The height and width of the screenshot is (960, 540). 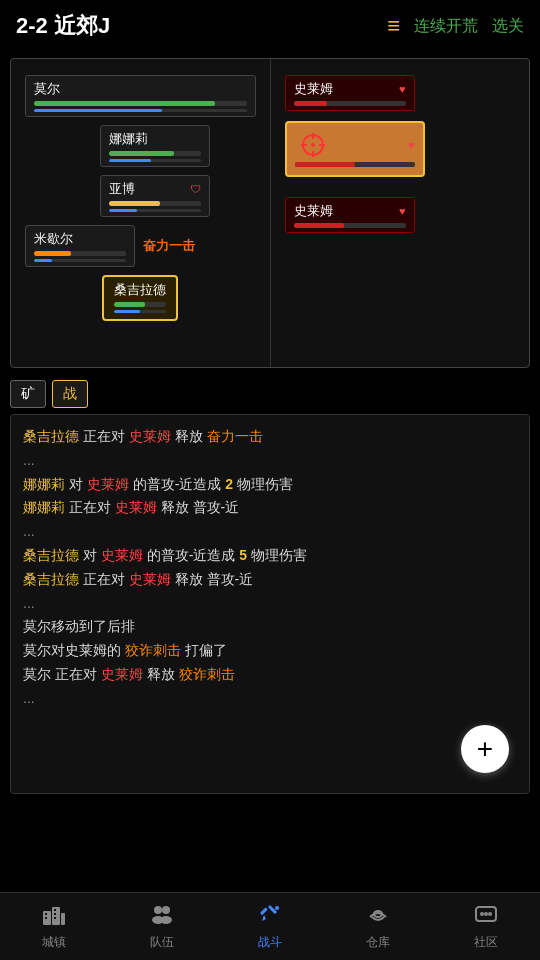 What do you see at coordinates (155, 160) in the screenshot?
I see `mp-bar-nananli` at bounding box center [155, 160].